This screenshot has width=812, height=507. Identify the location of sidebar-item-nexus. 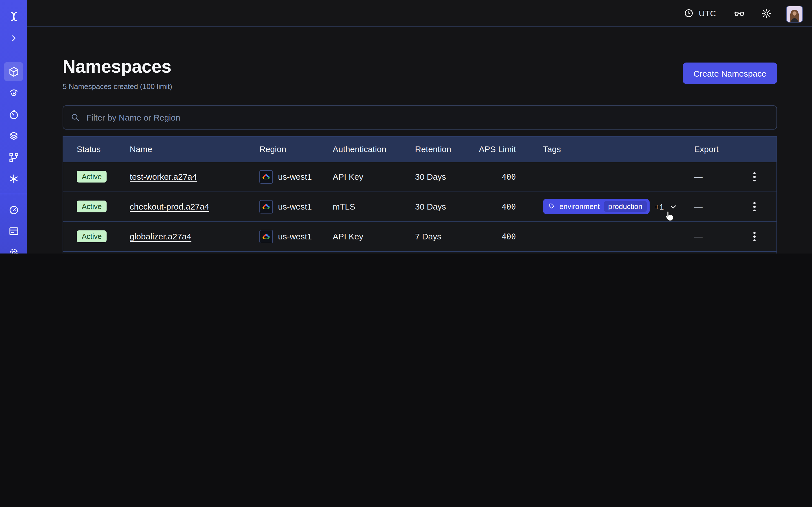
(13, 178).